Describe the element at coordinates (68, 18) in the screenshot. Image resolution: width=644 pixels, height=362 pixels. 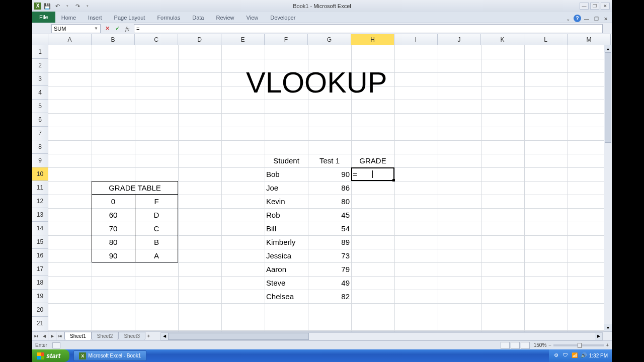
I see `tab-home: Home` at that location.